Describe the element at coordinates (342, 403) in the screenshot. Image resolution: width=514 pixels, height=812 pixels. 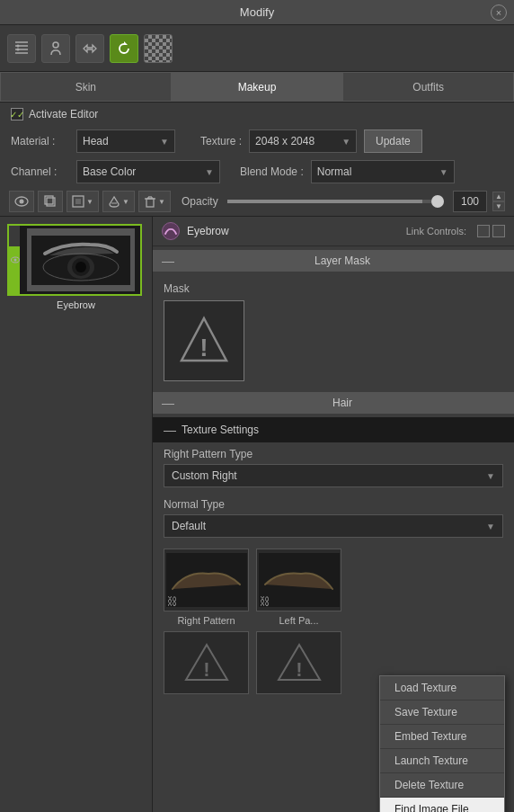
I see `hair-title: Hair` at that location.